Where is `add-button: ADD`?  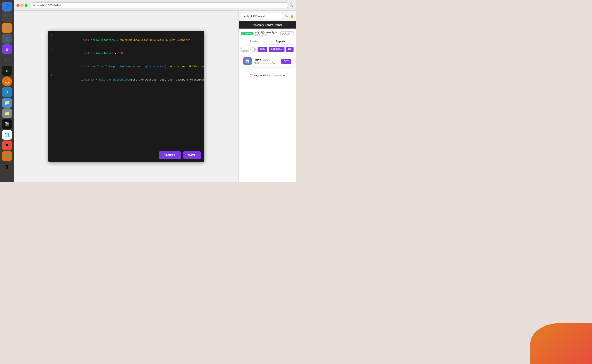
add-button: ADD is located at coordinates (262, 50).